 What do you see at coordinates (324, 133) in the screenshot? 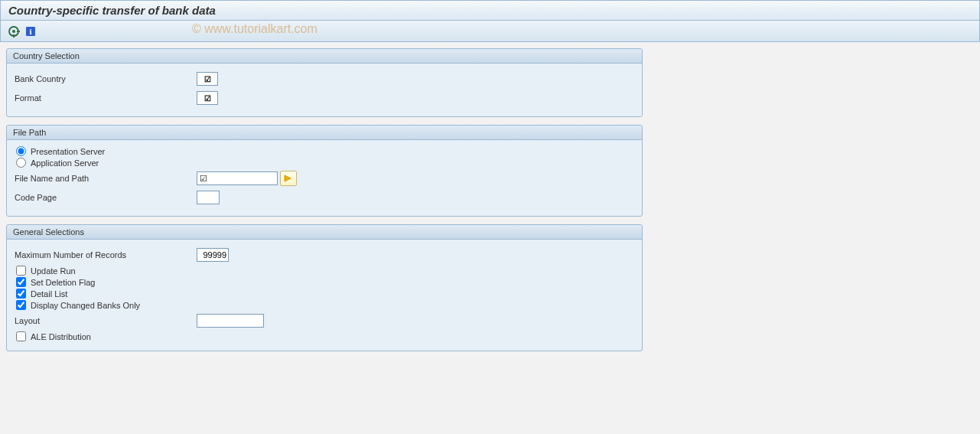
I see `group-header-file: File Path` at bounding box center [324, 133].